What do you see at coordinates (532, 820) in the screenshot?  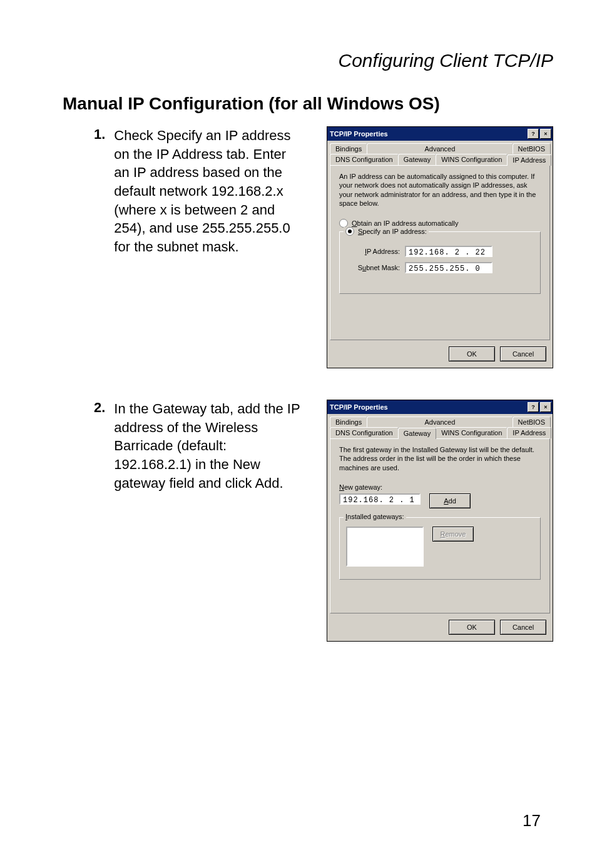 I see `page-number: 17` at bounding box center [532, 820].